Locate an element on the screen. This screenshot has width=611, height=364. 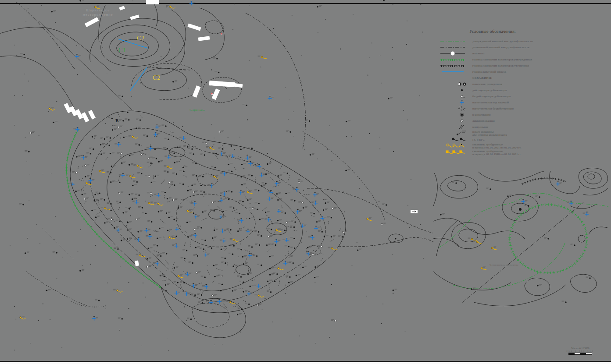
legend-item-label: граница замещения коллекторов утвержденн… is located at coordinates (499, 60).